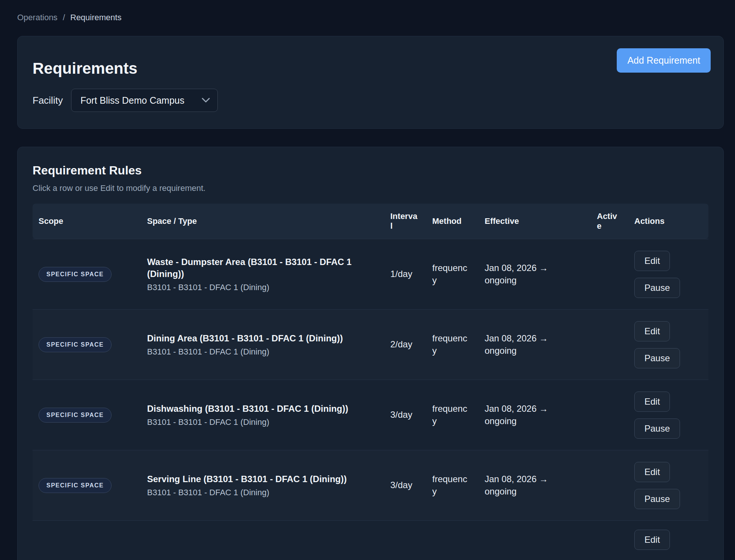 The height and width of the screenshot is (560, 735). What do you see at coordinates (206, 100) in the screenshot?
I see `chevron-down-icon` at bounding box center [206, 100].